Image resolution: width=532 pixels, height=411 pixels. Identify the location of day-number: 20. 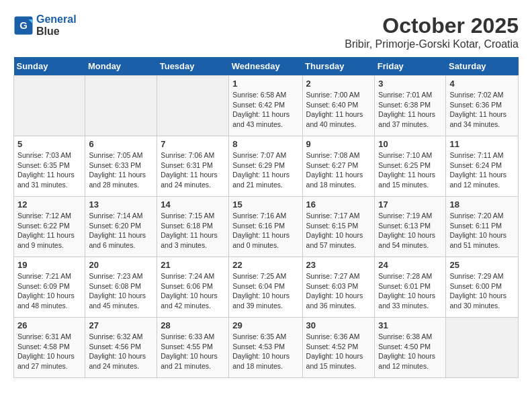
(121, 265).